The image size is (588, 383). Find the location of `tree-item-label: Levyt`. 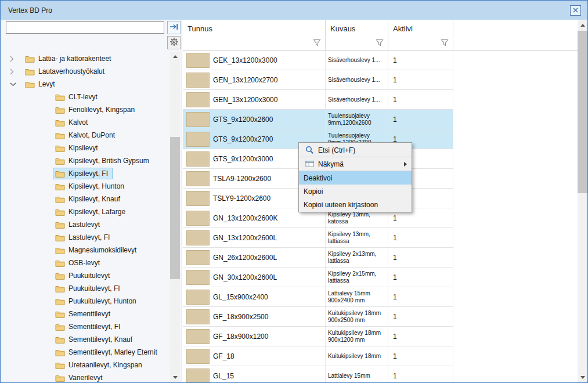

tree-item-label: Levyt is located at coordinates (46, 84).